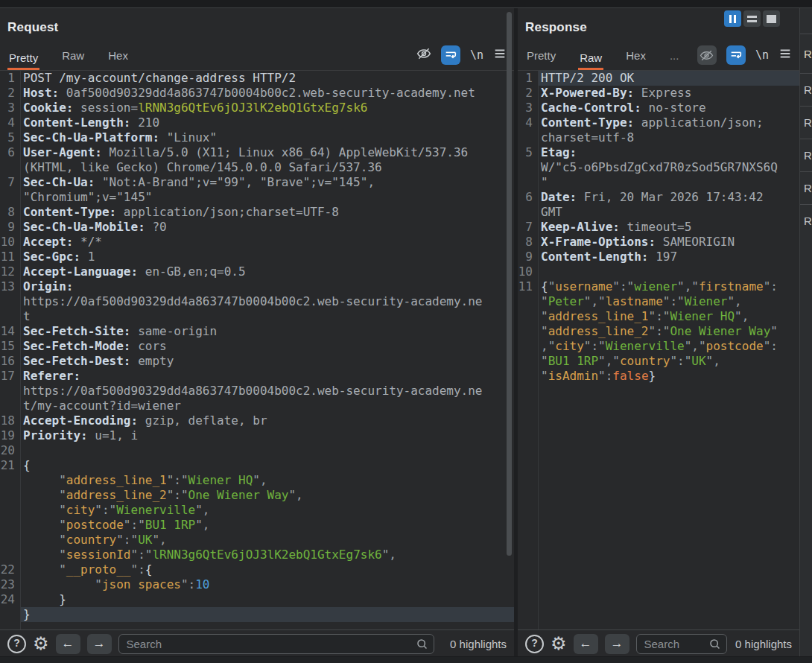  Describe the element at coordinates (257, 212) in the screenshot. I see `code-line: 8Content-Type: application/json;charset=…` at that location.